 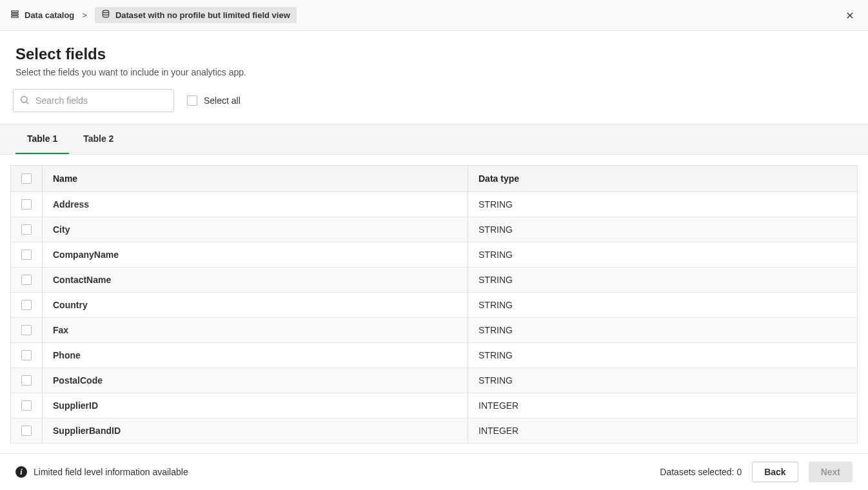 What do you see at coordinates (435, 230) in the screenshot?
I see `table-row: CitySTRING` at bounding box center [435, 230].